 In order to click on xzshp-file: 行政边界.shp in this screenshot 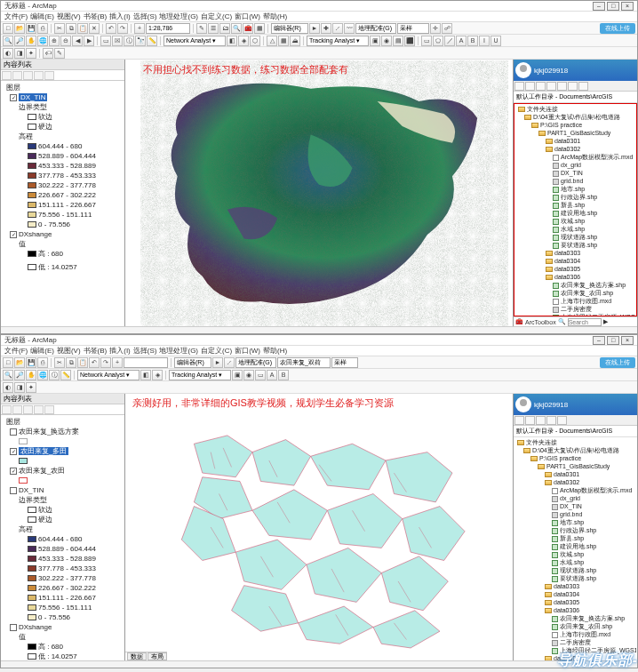, I will do `click(579, 197)`.